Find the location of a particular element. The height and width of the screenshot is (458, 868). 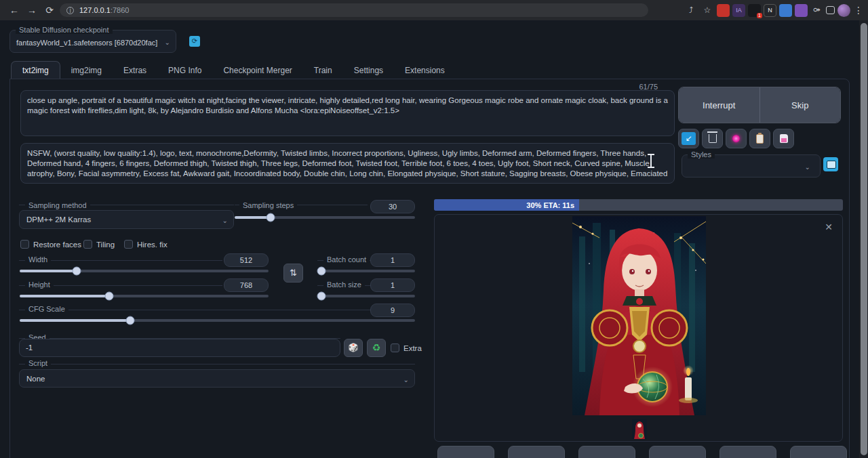

checkpoint-label: Stable Diffusion checkpoint is located at coordinates (64, 30).